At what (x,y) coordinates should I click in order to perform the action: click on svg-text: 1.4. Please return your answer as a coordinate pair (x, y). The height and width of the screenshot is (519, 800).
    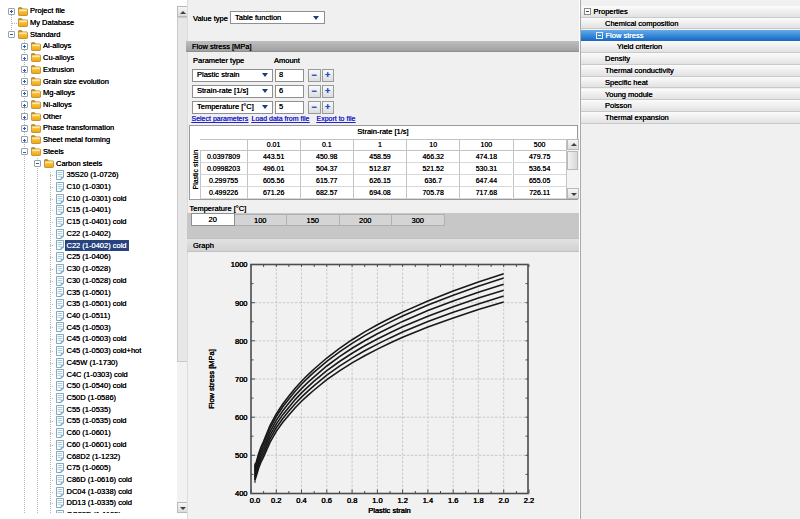
    Looking at the image, I should click on (428, 500).